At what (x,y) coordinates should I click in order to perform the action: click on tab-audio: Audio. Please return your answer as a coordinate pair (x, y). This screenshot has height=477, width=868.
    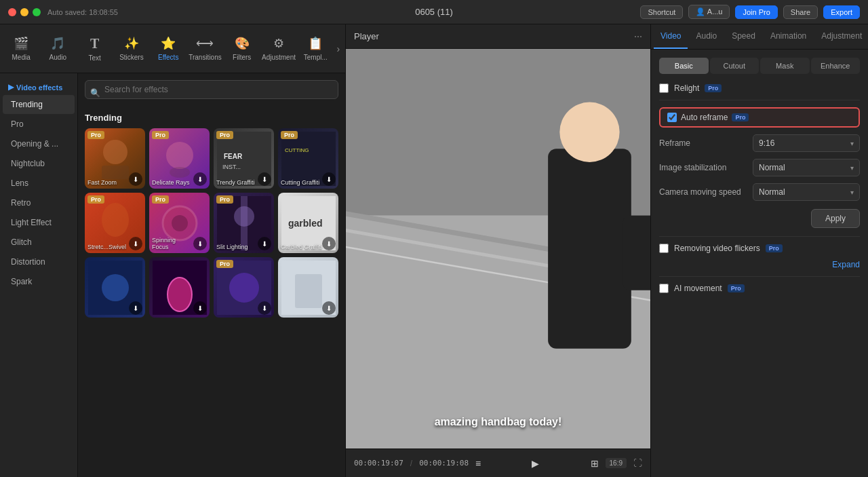
    Looking at the image, I should click on (707, 37).